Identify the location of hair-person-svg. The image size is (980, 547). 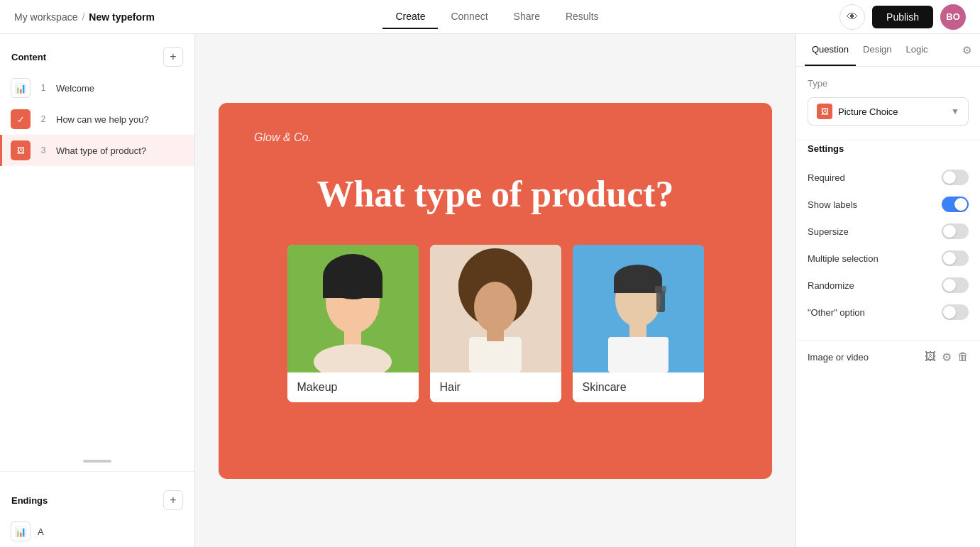
(495, 309).